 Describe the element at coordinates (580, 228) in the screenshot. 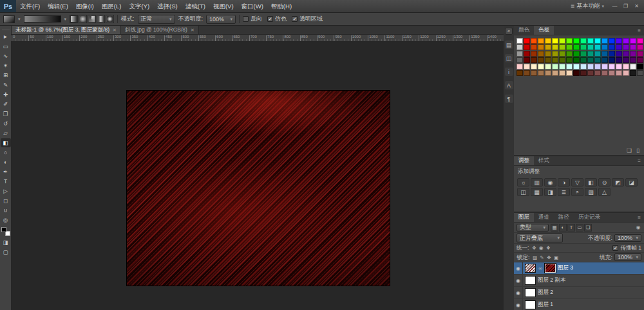

I see `filter-shape-icon: ▭` at that location.